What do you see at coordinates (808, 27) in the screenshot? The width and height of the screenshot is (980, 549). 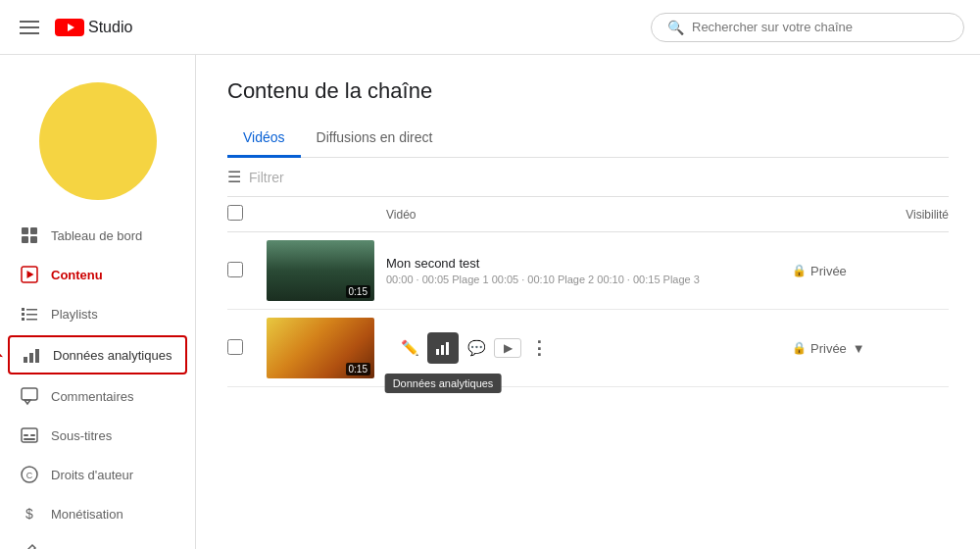 I see `search-box: 🔍` at bounding box center [808, 27].